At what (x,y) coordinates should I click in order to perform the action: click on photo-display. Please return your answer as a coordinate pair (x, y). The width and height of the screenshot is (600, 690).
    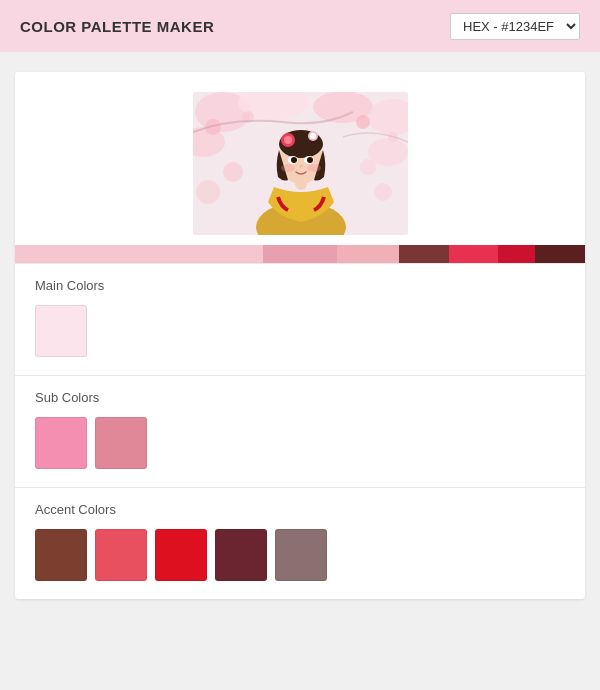
    Looking at the image, I should click on (300, 164).